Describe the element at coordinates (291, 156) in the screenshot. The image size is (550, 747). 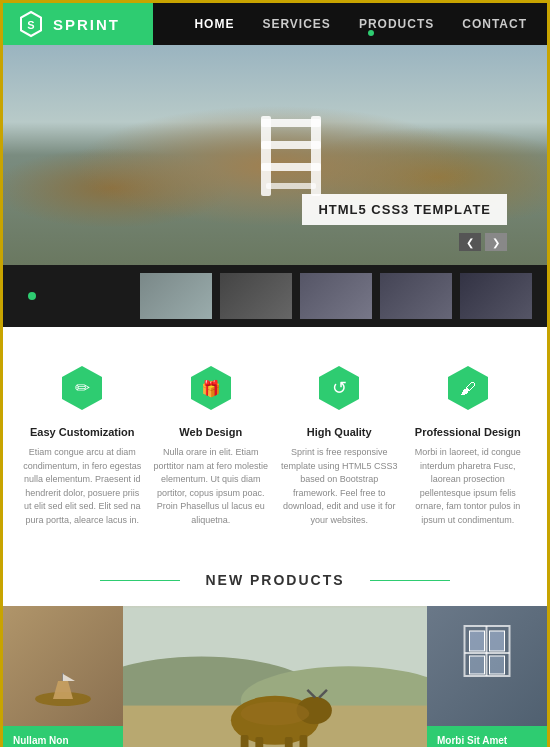
I see `hero-chair-image` at that location.